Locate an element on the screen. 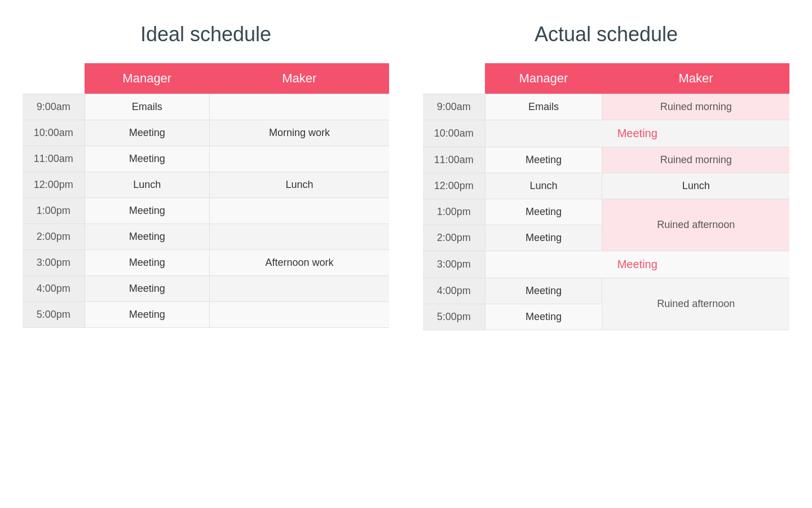 The height and width of the screenshot is (508, 812). table-row: 9:00amEmailsRuined morning is located at coordinates (606, 107).